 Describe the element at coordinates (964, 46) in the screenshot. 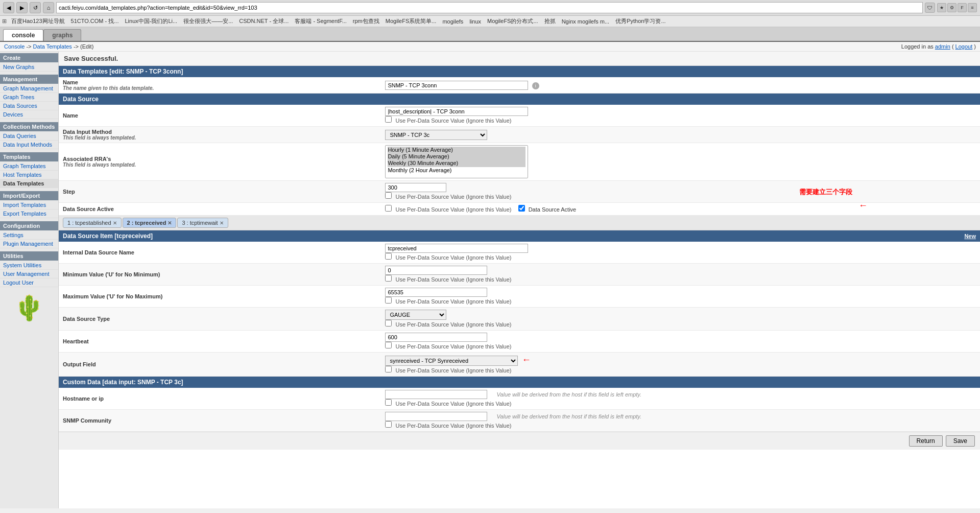

I see `logout-link: Logout` at that location.